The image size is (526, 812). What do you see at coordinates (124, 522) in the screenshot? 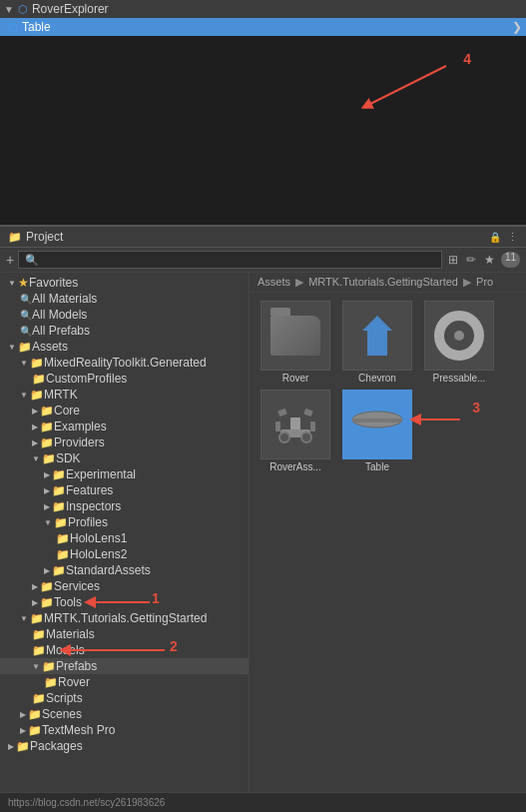
I see `profiles-item: ▼ 📁 Profiles` at bounding box center [124, 522].